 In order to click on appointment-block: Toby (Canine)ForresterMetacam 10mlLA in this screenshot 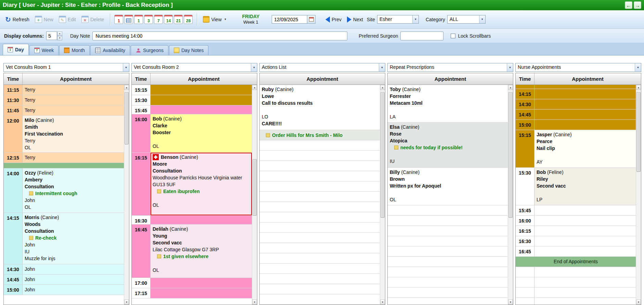, I will do `click(448, 104)`.